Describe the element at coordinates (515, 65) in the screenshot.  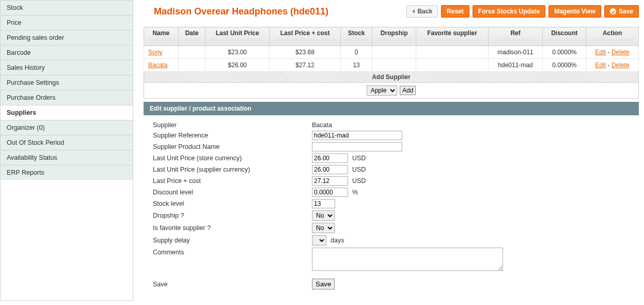
I see `cell-ref: hde011-mad` at that location.